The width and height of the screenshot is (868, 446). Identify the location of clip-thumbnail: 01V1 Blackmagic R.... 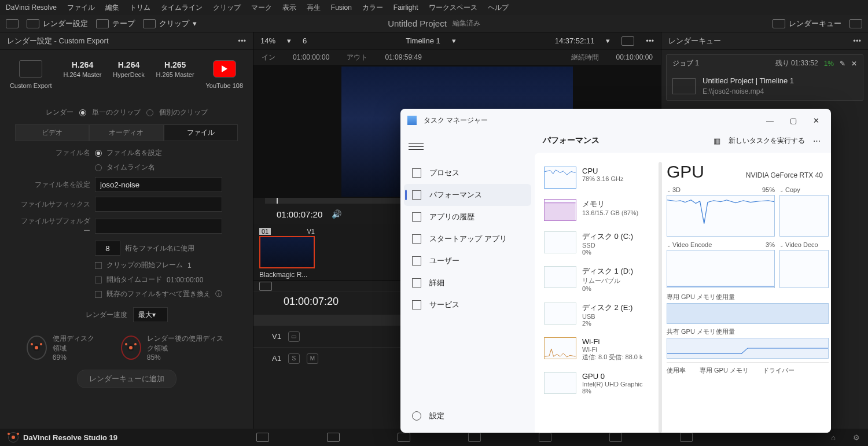
(287, 252).